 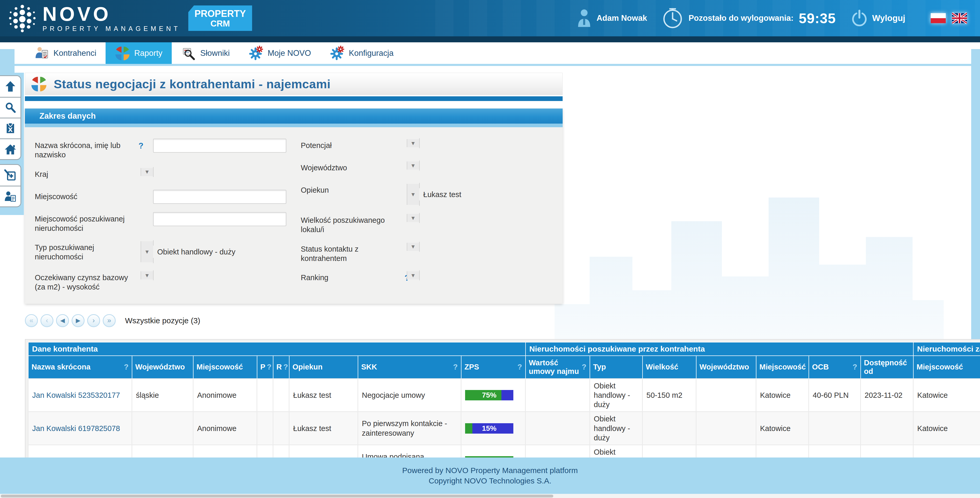 What do you see at coordinates (490, 53) in the screenshot?
I see `main-nav: Kontrahenci Raporty Słowniki` at bounding box center [490, 53].